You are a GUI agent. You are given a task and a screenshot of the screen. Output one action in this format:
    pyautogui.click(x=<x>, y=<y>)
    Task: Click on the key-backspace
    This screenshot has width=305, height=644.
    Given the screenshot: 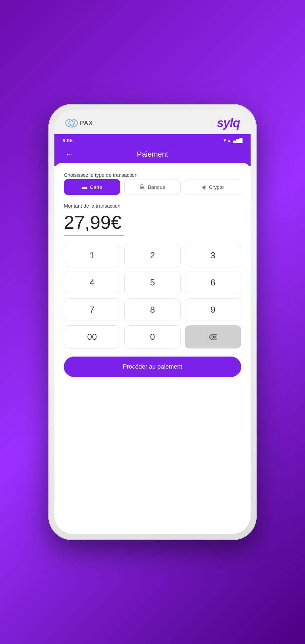 What is the action you would take?
    pyautogui.click(x=213, y=337)
    